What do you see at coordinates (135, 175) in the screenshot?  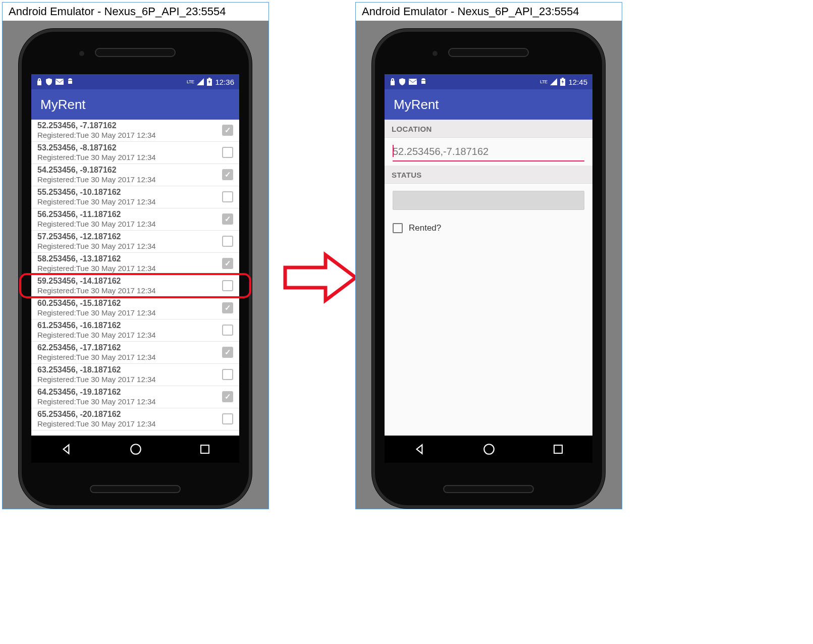 I see `list-item: 54.253456, -9.187162Registered:Tue 30 Ma…` at bounding box center [135, 175].